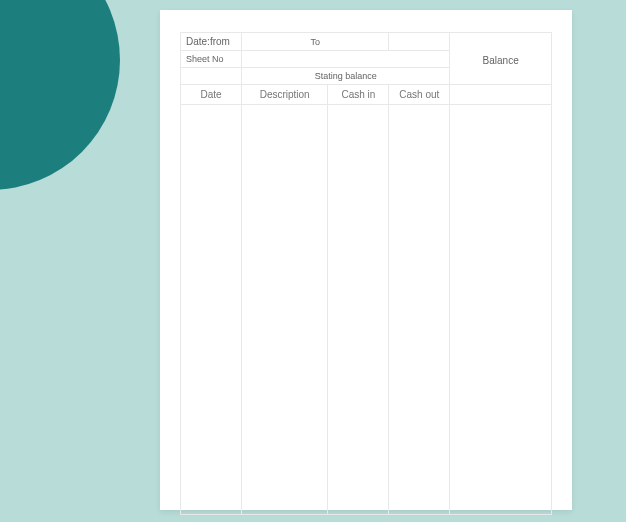 This screenshot has height=522, width=626. I want to click on to-label: To, so click(314, 42).